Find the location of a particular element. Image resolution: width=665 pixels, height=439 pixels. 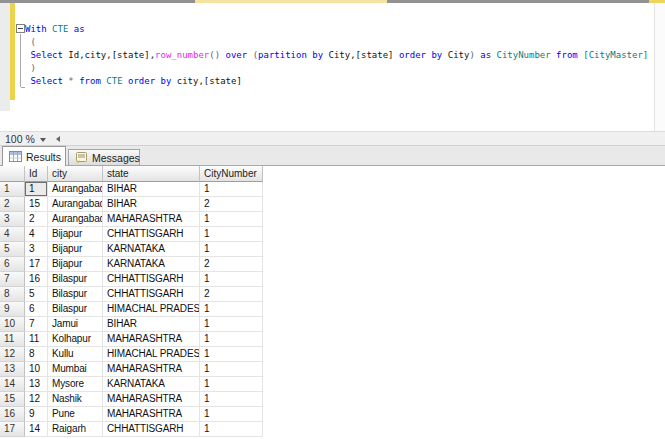

row-number-cell: 10 is located at coordinates (12, 324).